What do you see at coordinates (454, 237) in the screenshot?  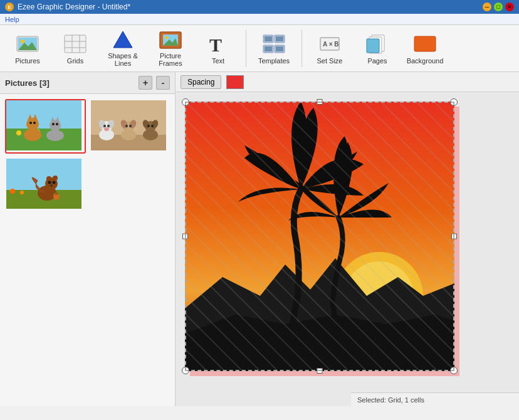 I see `handle-mr` at bounding box center [454, 237].